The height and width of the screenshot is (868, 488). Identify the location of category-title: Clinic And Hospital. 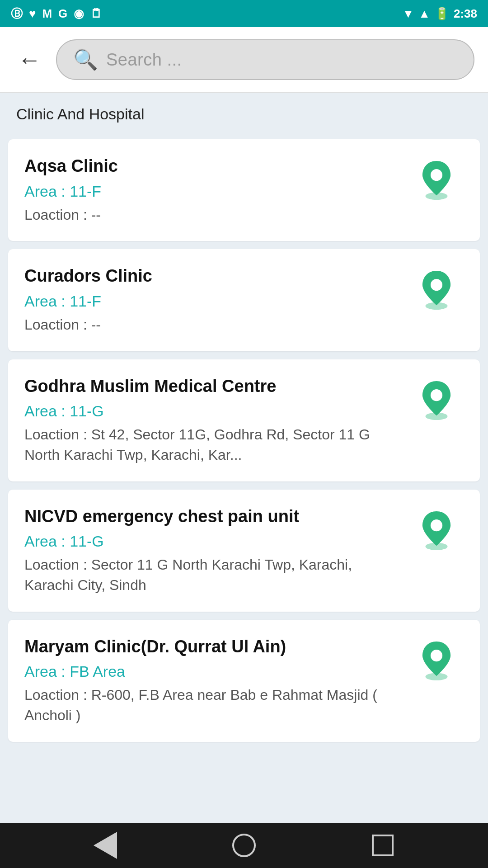
(80, 114).